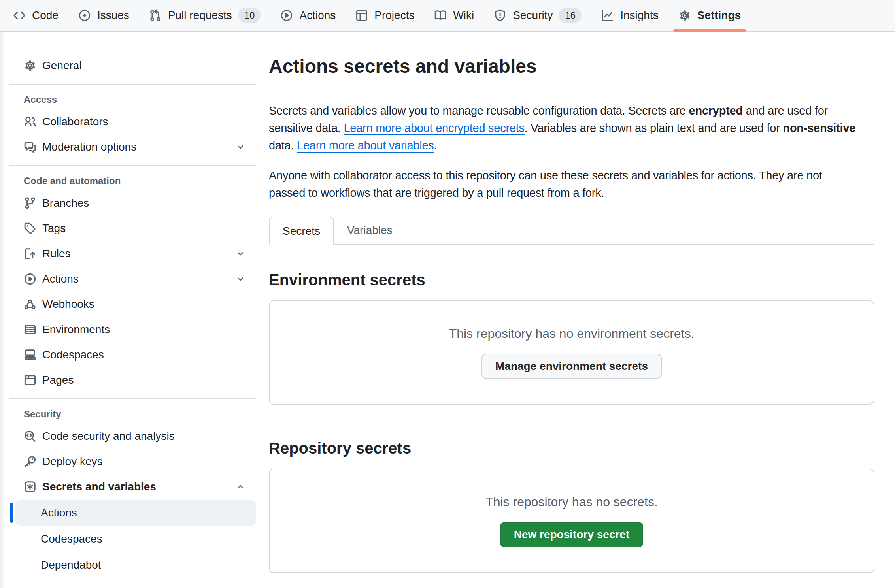 The image size is (895, 588). I want to click on sidebar-subitem-codespaces: Codespaces, so click(136, 539).